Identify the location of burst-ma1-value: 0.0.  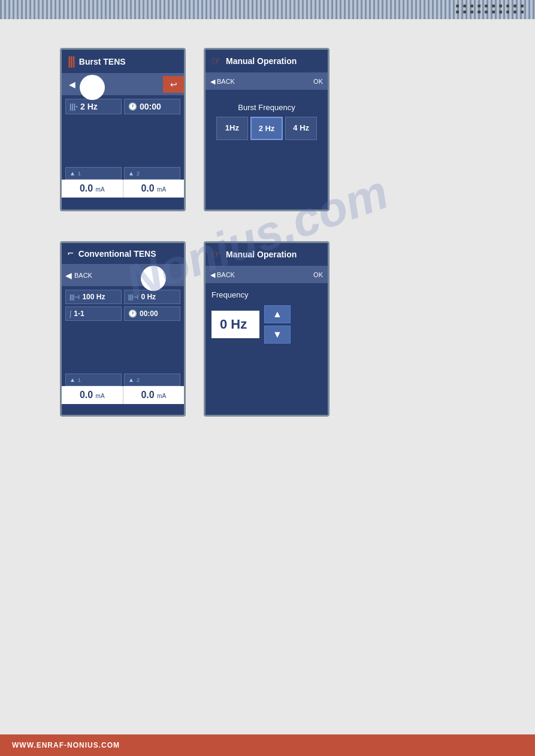
(86, 188).